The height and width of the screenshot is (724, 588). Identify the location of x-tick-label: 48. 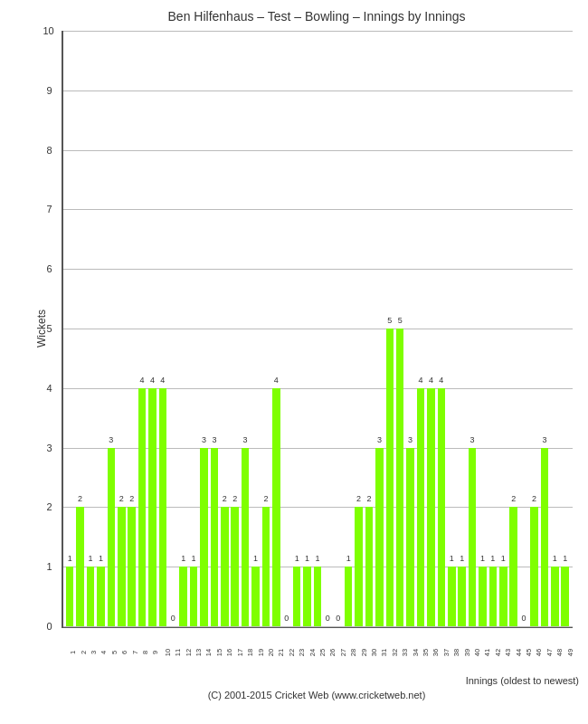
(559, 653).